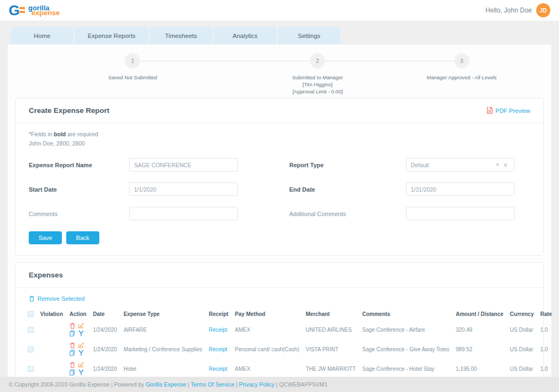 The image size is (559, 392). What do you see at coordinates (31, 299) in the screenshot?
I see `trash-icon` at bounding box center [31, 299].